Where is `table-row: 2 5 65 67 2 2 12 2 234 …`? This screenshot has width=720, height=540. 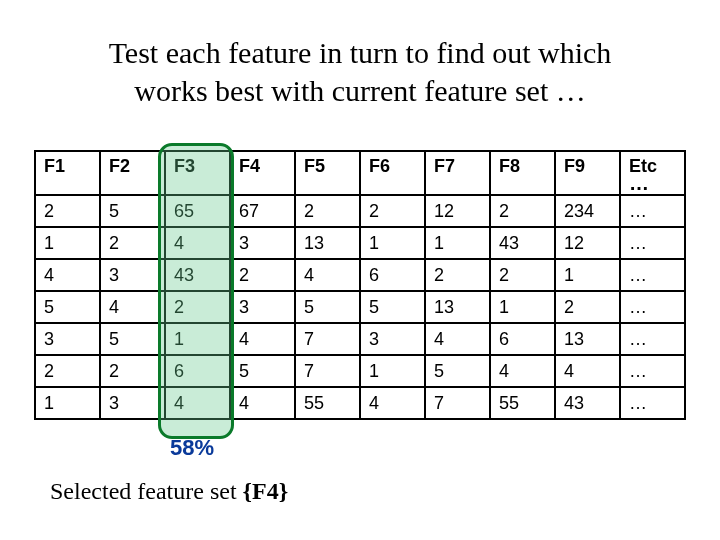 table-row: 2 5 65 67 2 2 12 2 234 … is located at coordinates (360, 211).